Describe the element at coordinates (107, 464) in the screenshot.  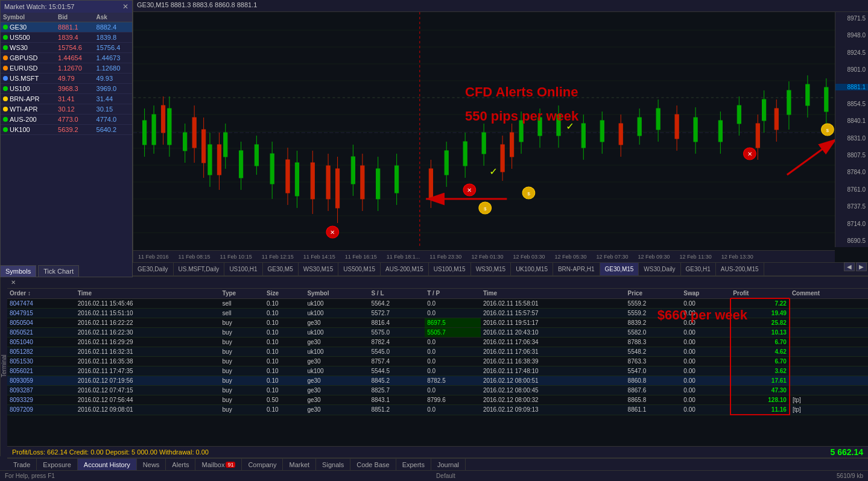
I see `bottom-tab-account-history: Account History` at that location.